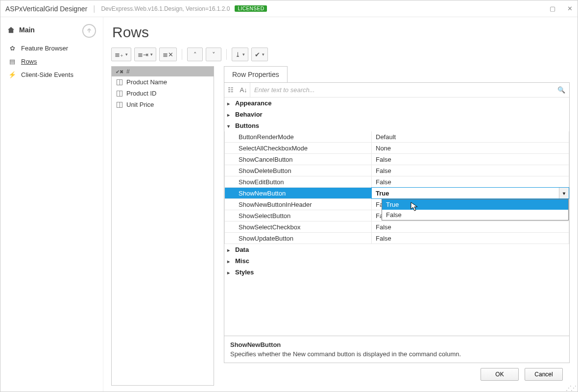  What do you see at coordinates (47, 74) in the screenshot?
I see `sidebar-item-label: Client-Side Events` at bounding box center [47, 74].